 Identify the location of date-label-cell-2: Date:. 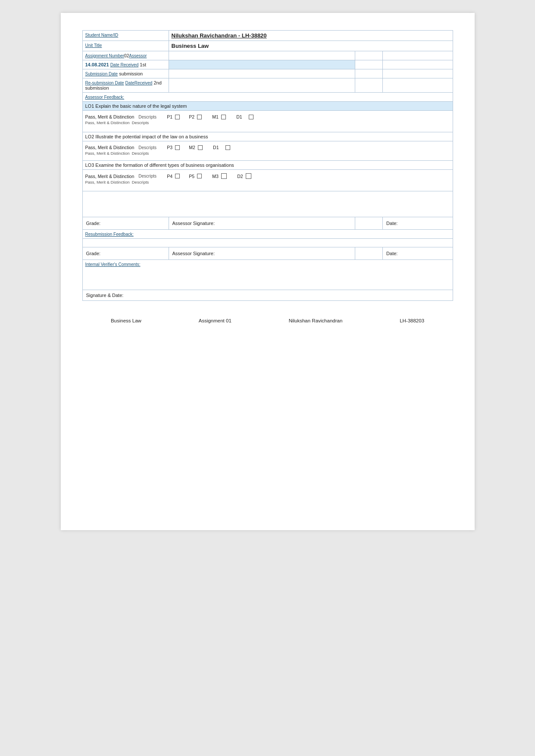
(418, 253).